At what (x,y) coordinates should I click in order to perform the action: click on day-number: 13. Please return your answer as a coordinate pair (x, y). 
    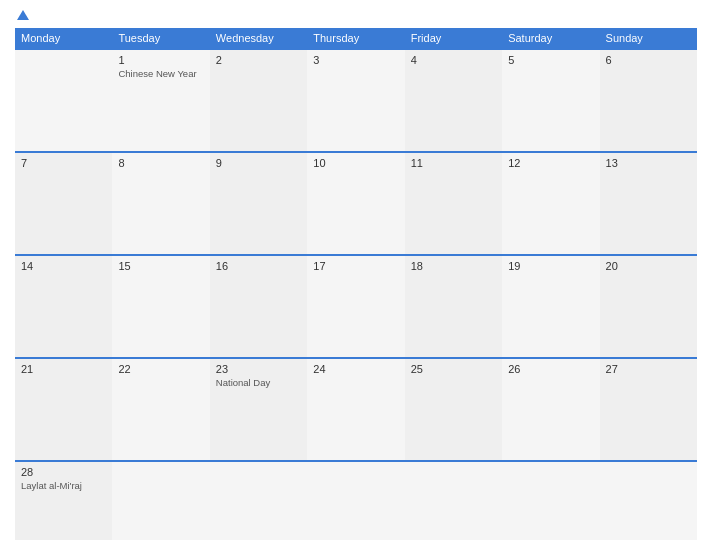
    Looking at the image, I should click on (648, 163).